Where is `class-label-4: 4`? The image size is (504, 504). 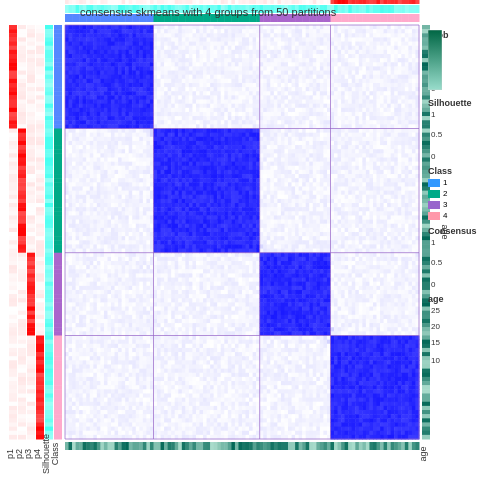 class-label-4: 4 is located at coordinates (445, 216).